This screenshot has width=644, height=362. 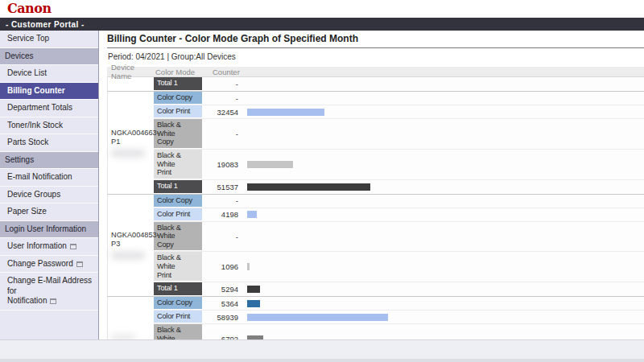 What do you see at coordinates (130, 84) in the screenshot?
I see `device-name-cell` at bounding box center [130, 84].